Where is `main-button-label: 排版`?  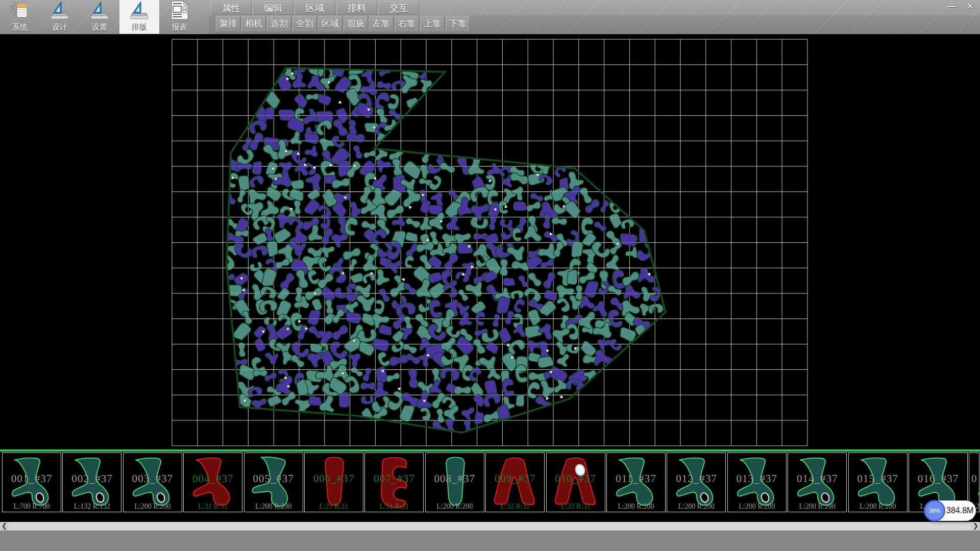 main-button-label: 排版 is located at coordinates (139, 28).